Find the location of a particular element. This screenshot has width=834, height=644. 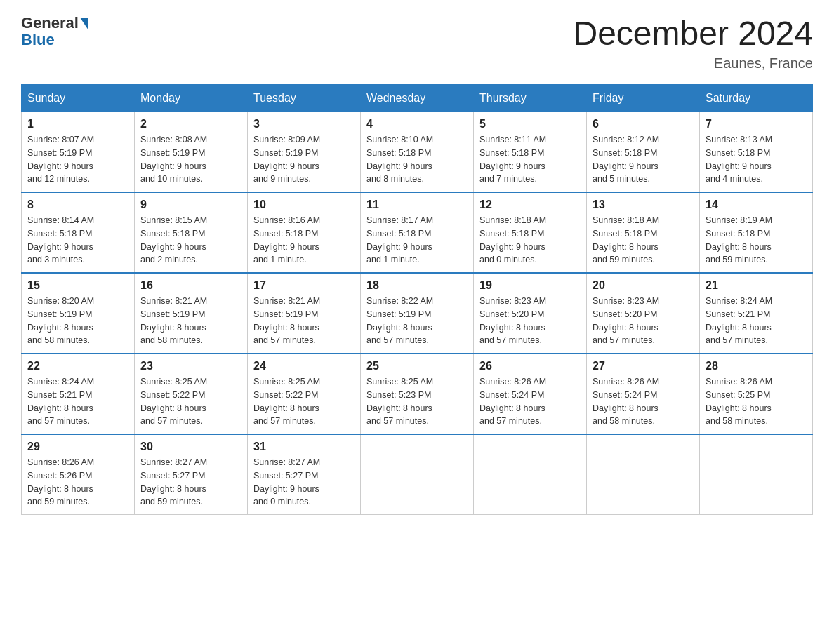

table-row: 5 Sunrise: 8:11 AM Sunset: 5:18 PM Dayli… is located at coordinates (531, 153).